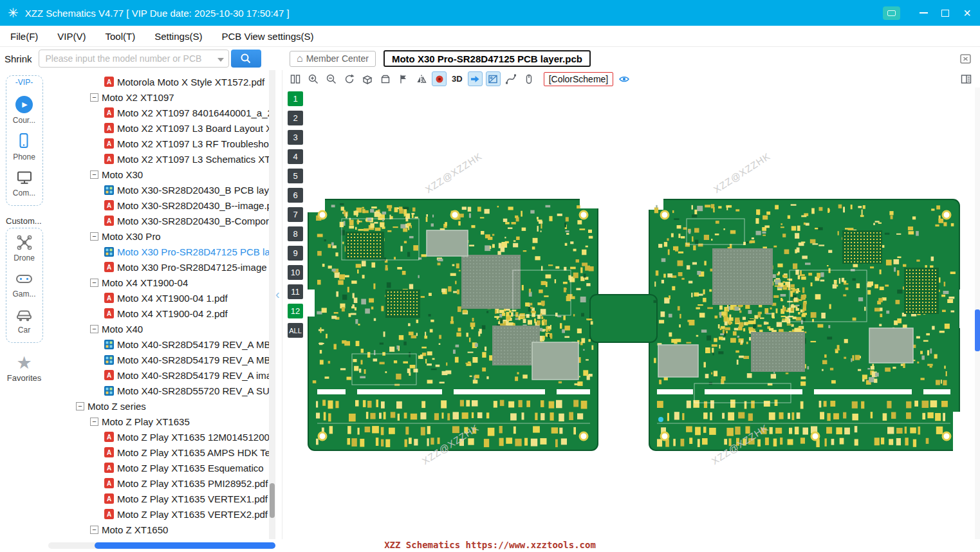 The width and height of the screenshot is (980, 552). What do you see at coordinates (977, 313) in the screenshot?
I see `viewer-vertical-scrollbar` at bounding box center [977, 313].